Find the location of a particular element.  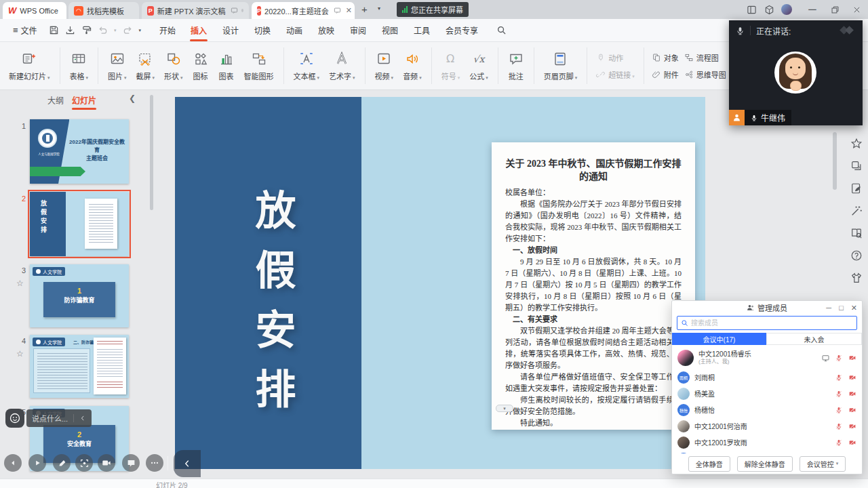

picture-button: 图片 is located at coordinates (117, 66).